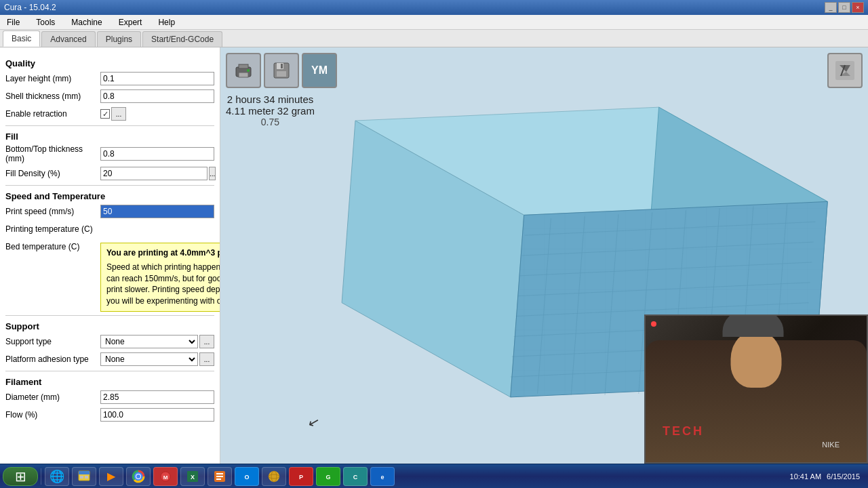 Image resolution: width=868 pixels, height=488 pixels. Describe the element at coordinates (130, 22) in the screenshot. I see `menu-expert: Expert` at that location.